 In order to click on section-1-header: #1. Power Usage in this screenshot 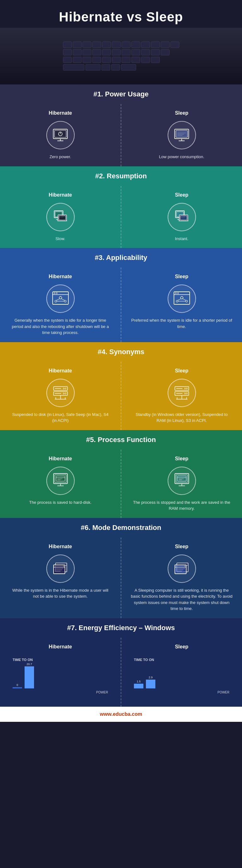, I will do `click(121, 94)`.